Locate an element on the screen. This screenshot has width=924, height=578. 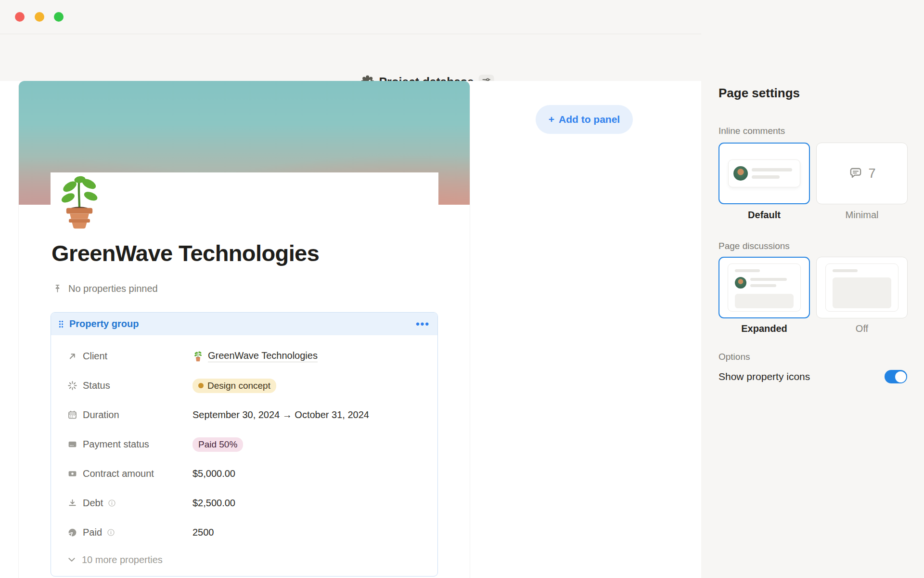
preview-page-title: GreenWave Technologies is located at coordinates (185, 253).